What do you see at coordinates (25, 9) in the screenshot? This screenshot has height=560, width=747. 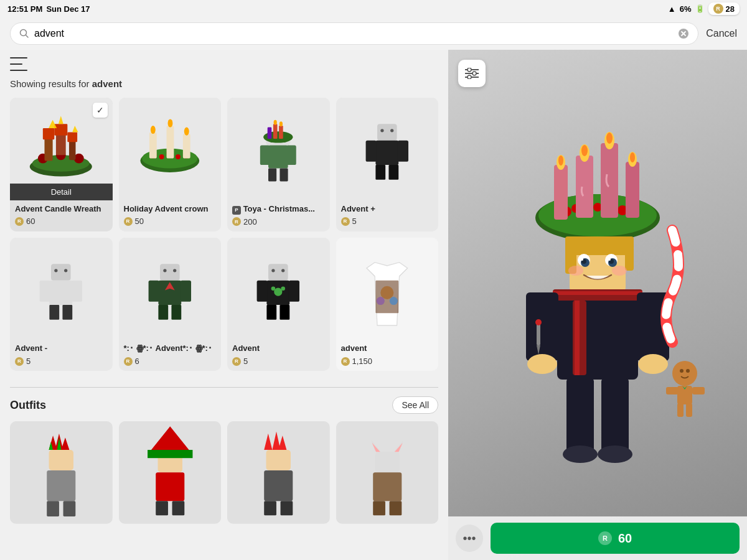 I see `time: 12:51 PM` at bounding box center [25, 9].